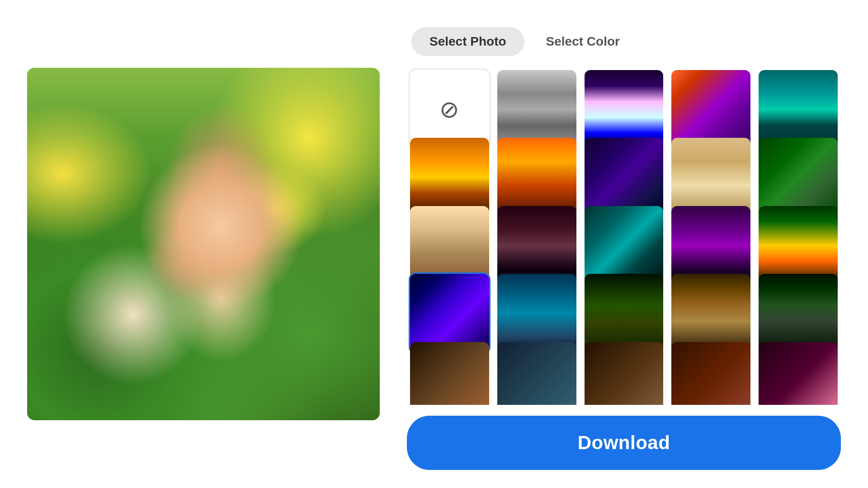 The image size is (868, 488). I want to click on grid-item-partial5, so click(798, 373).